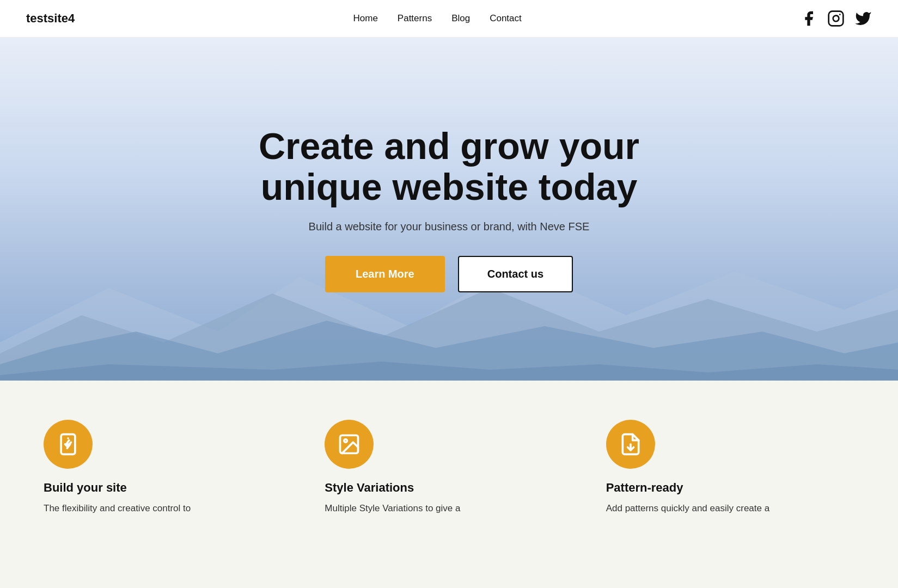  What do you see at coordinates (449, 509) in the screenshot?
I see `feature-desc-style: Multiple Style Variations to give a` at bounding box center [449, 509].